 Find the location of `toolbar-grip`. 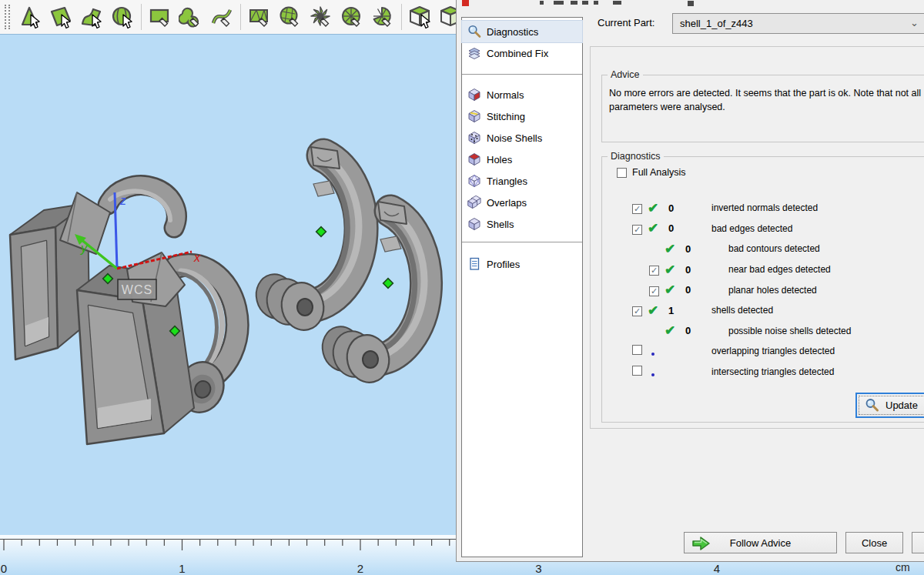

toolbar-grip is located at coordinates (8, 17).